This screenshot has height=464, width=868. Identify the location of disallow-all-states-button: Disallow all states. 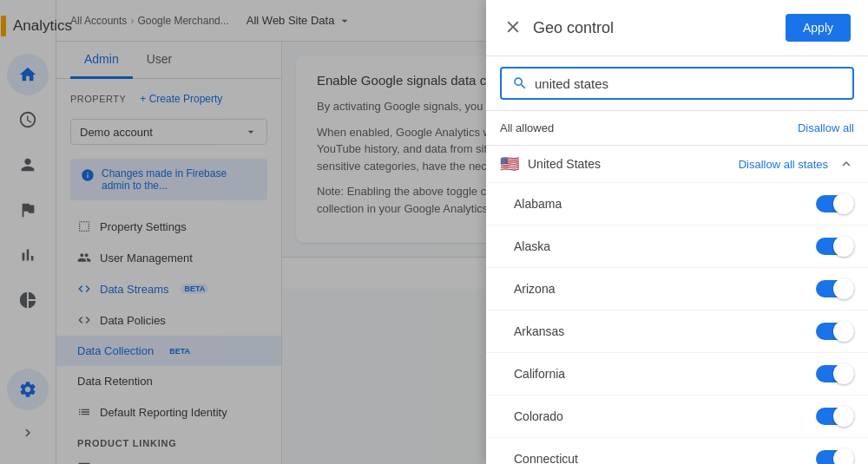
(783, 165).